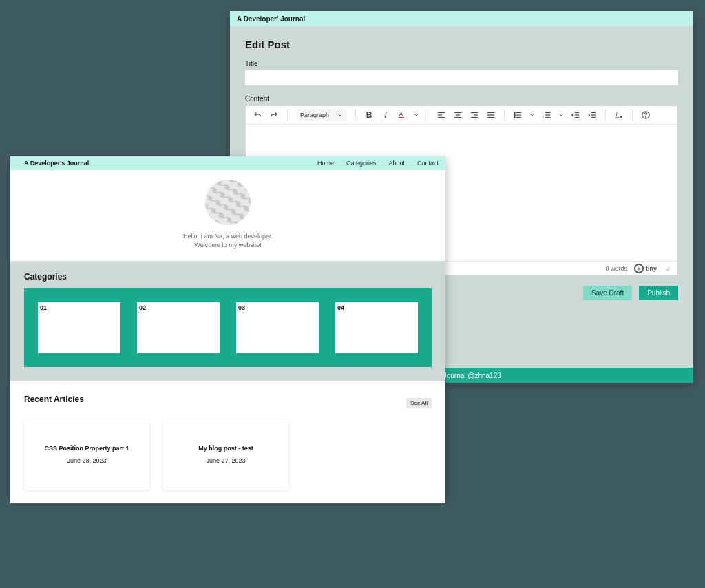  What do you see at coordinates (378, 163) in the screenshot?
I see `blog-nav: Home Categories About Contact` at bounding box center [378, 163].